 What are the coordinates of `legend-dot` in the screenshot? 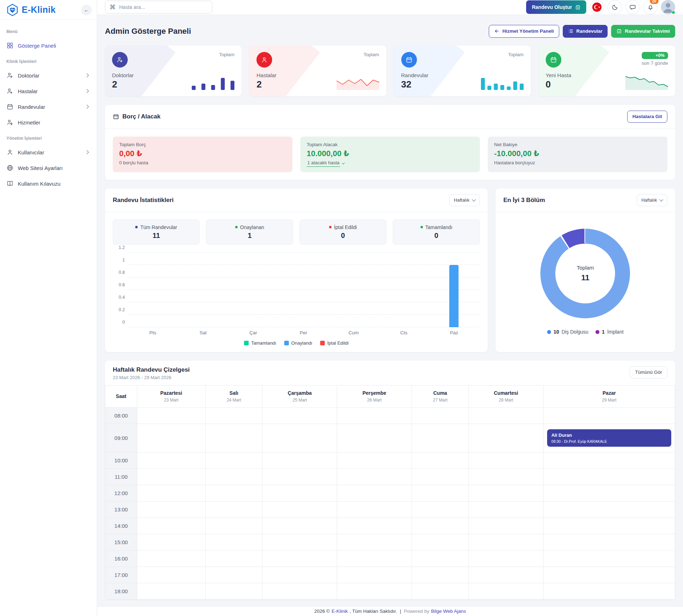 It's located at (598, 332).